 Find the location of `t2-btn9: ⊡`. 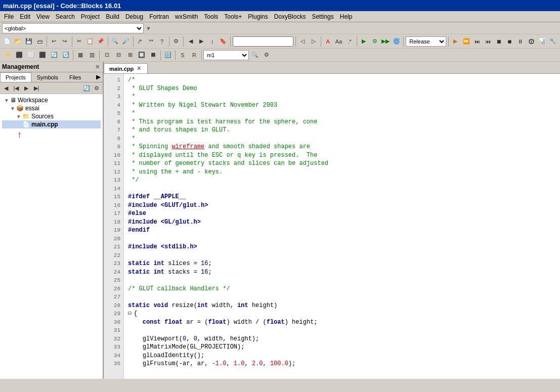

t2-btn9: ⊡ is located at coordinates (107, 55).